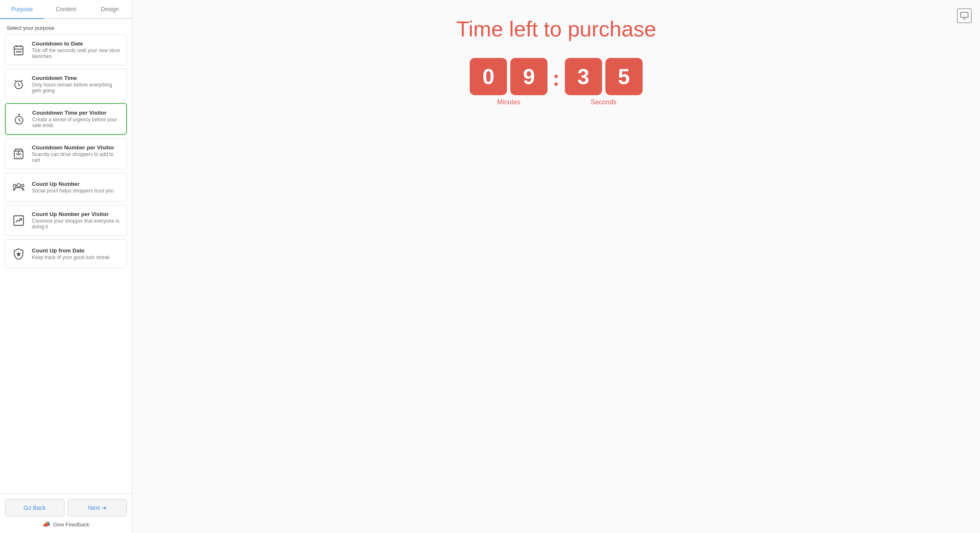  Describe the element at coordinates (19, 50) in the screenshot. I see `calendar-icon` at that location.